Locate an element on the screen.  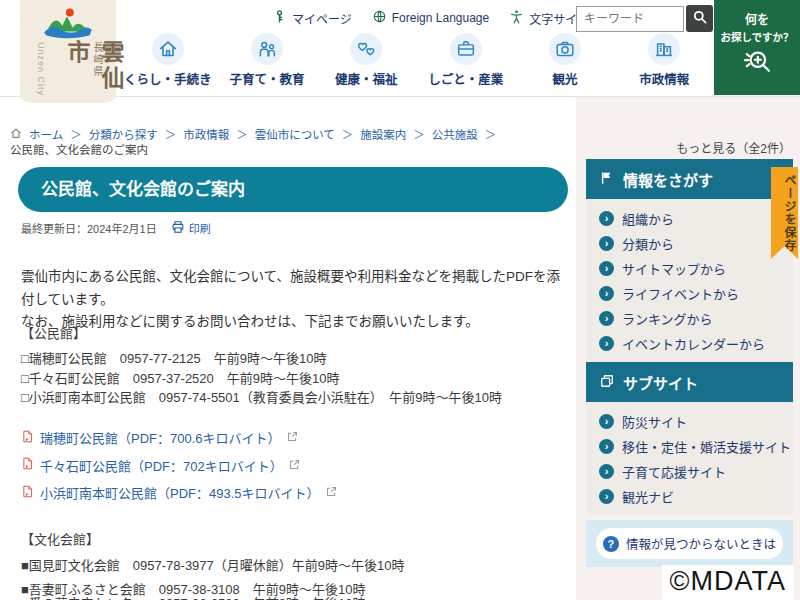
page-title: 公民館、文化会館のご案内 is located at coordinates (293, 190).